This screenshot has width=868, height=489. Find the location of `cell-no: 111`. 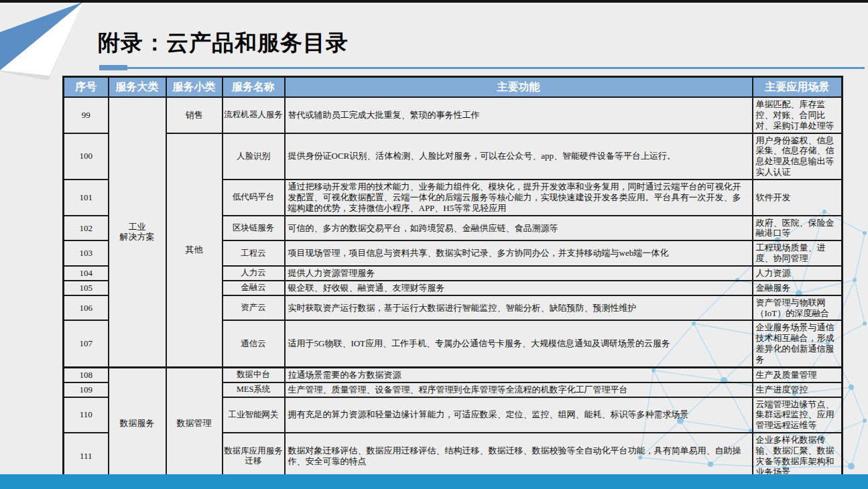

cell-no: 111 is located at coordinates (86, 456).